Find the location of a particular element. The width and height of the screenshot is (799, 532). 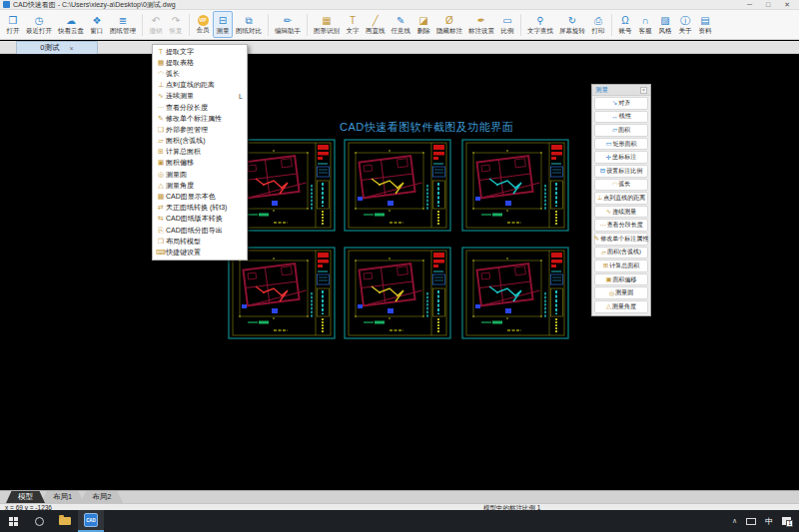

panel-item-14: ◎测量圆 is located at coordinates (621, 293).